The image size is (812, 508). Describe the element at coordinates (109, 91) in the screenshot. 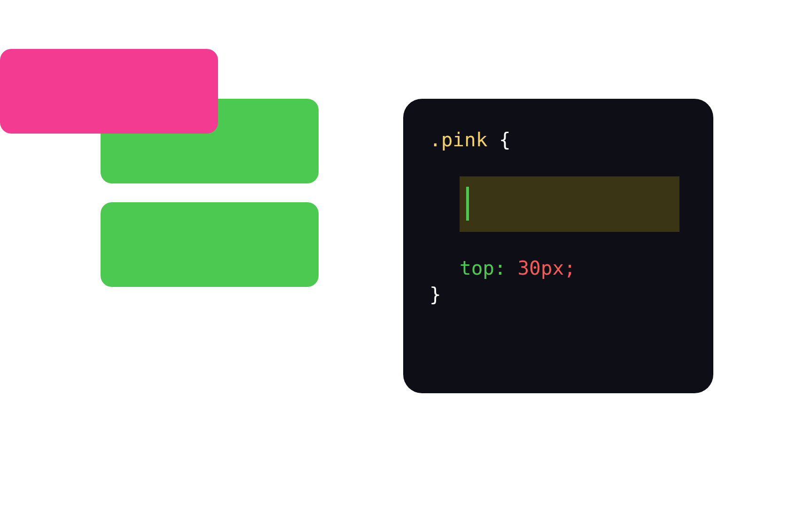

I see `pink-box` at that location.